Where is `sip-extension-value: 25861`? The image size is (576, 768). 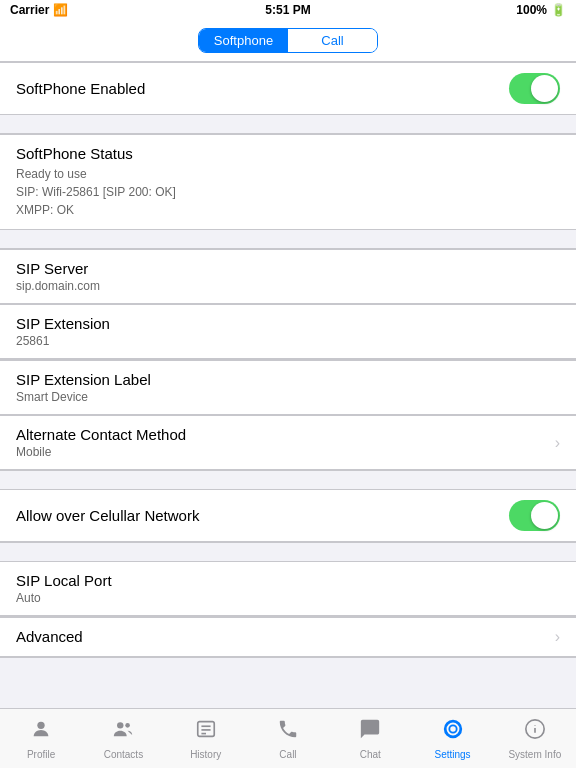
sip-extension-value: 25861 is located at coordinates (288, 341).